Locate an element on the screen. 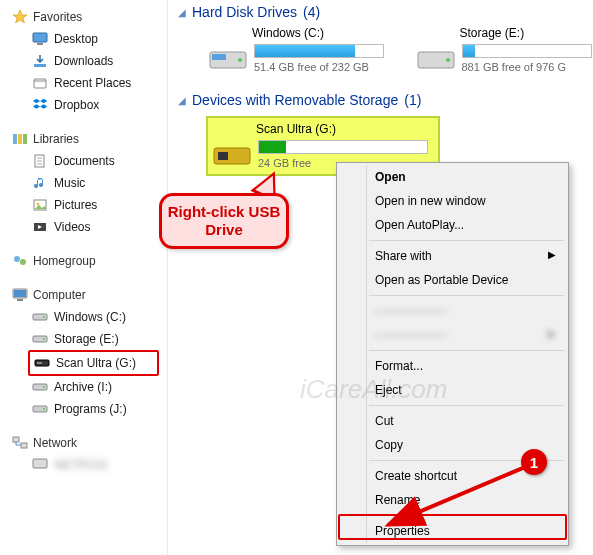 The width and height of the screenshot is (593, 555). item-label: Recent Places is located at coordinates (92, 83).